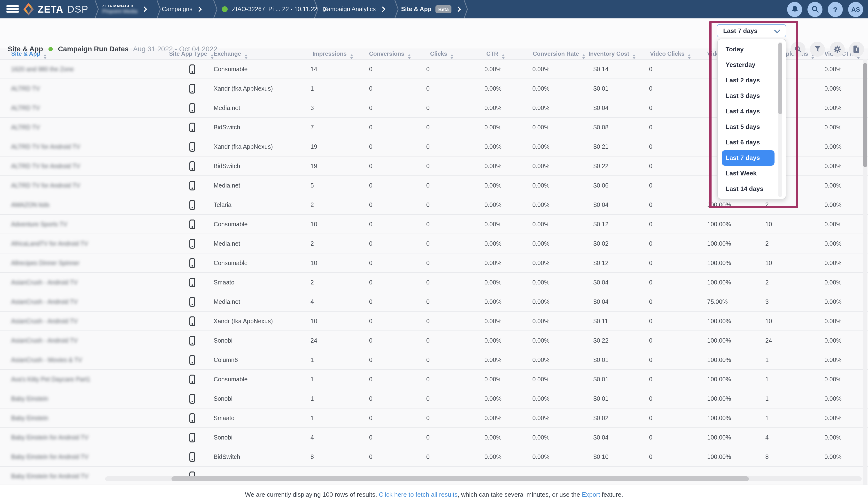 The width and height of the screenshot is (868, 503). I want to click on cell-video_completion_rate: 100.00%, so click(719, 457).